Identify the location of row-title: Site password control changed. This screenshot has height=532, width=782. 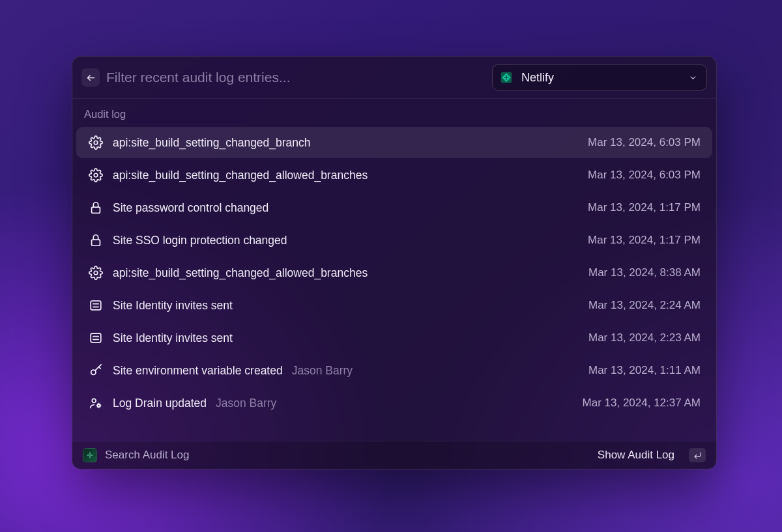
(190, 208).